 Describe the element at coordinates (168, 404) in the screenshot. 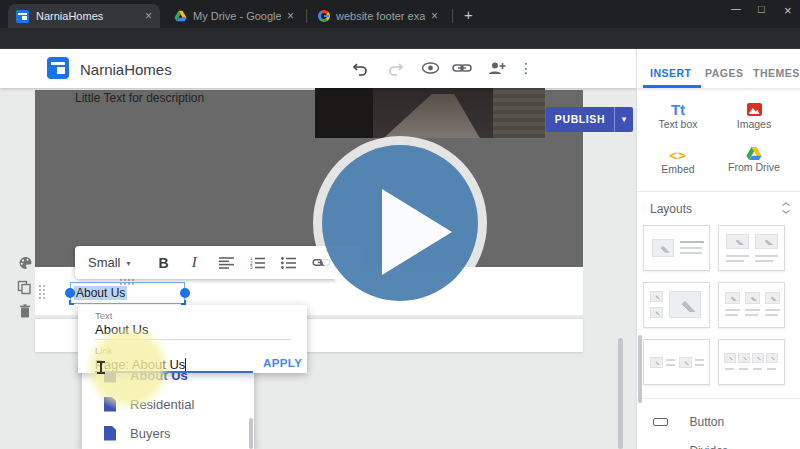

I see `page-suggestions-dropdown: About Us Residential Buyers` at that location.